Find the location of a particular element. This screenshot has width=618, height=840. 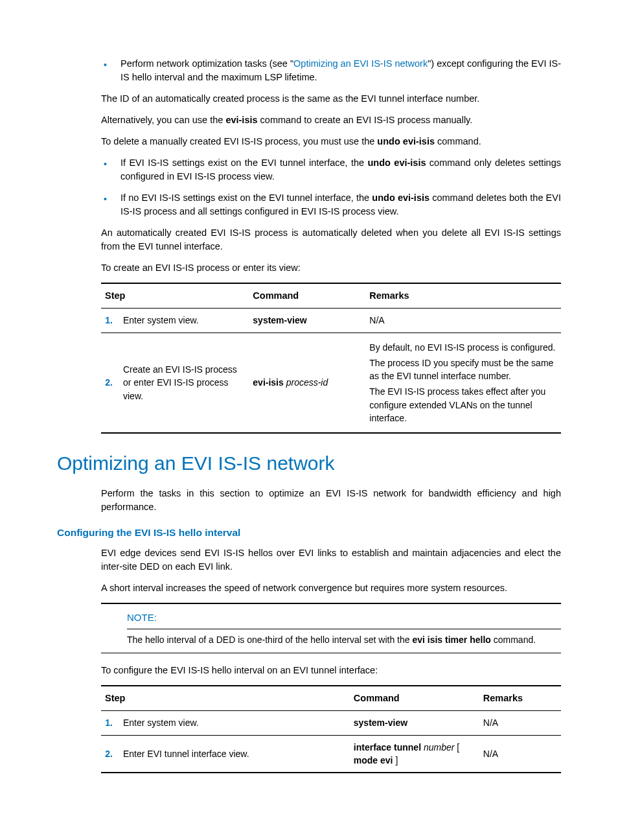

bullet-item: If no EVI IS-IS settings exist on the EV… is located at coordinates (331, 205).